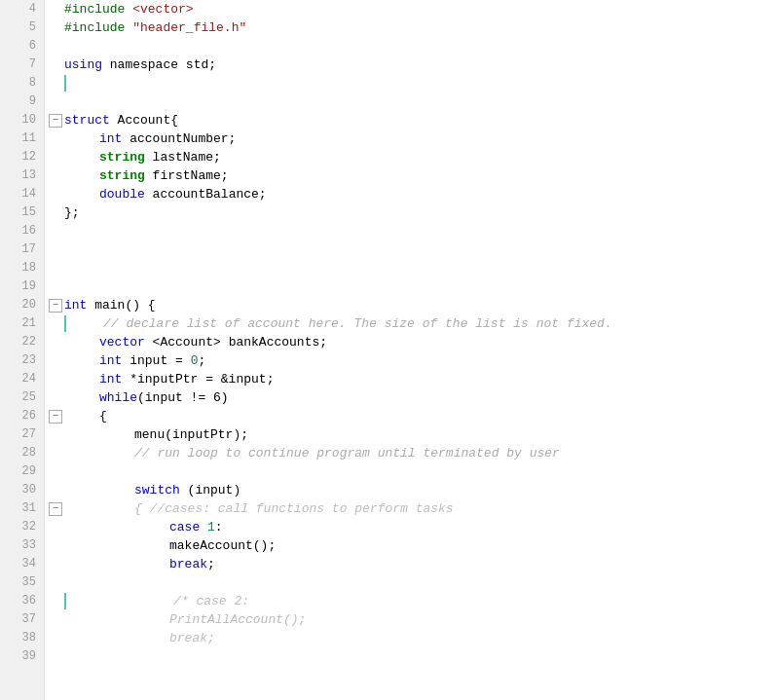 The height and width of the screenshot is (700, 776). What do you see at coordinates (144, 121) in the screenshot?
I see `code-token: Account{` at bounding box center [144, 121].